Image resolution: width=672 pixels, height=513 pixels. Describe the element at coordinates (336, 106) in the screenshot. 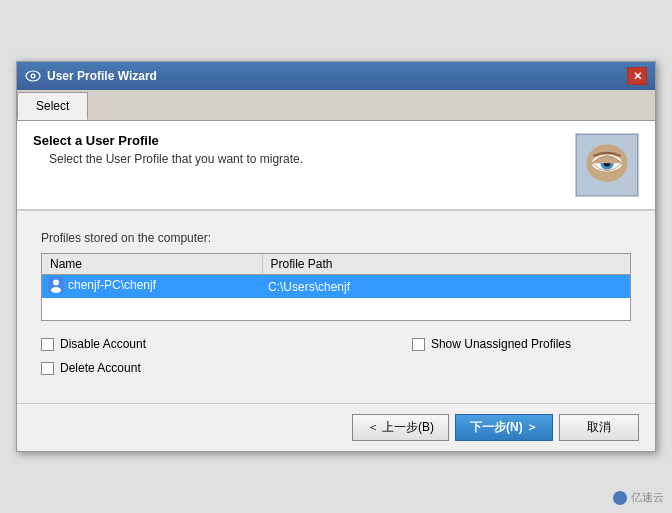

I see `tab-bar: Select` at that location.